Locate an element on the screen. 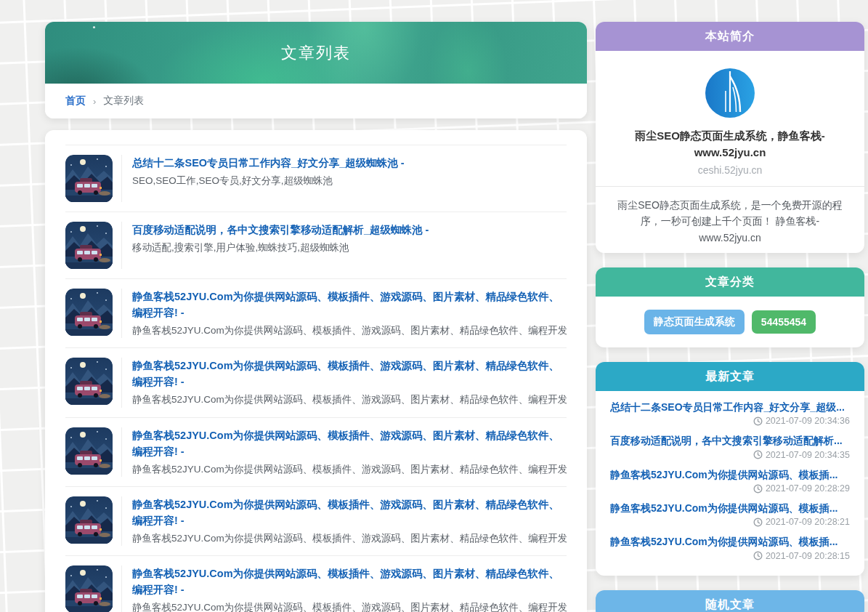 The image size is (868, 612). divider is located at coordinates (730, 186).